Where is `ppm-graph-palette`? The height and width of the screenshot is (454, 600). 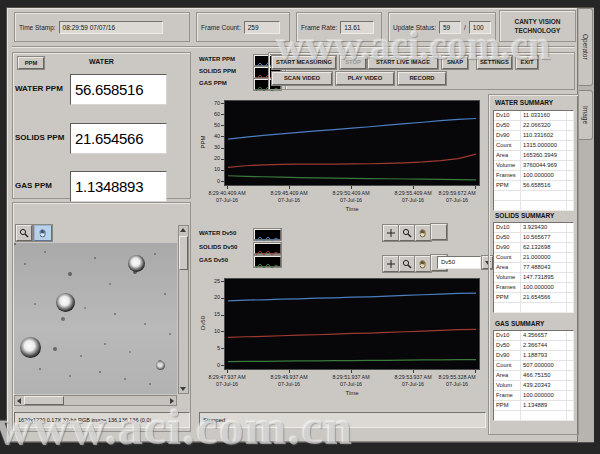
ppm-graph-palette is located at coordinates (415, 233).